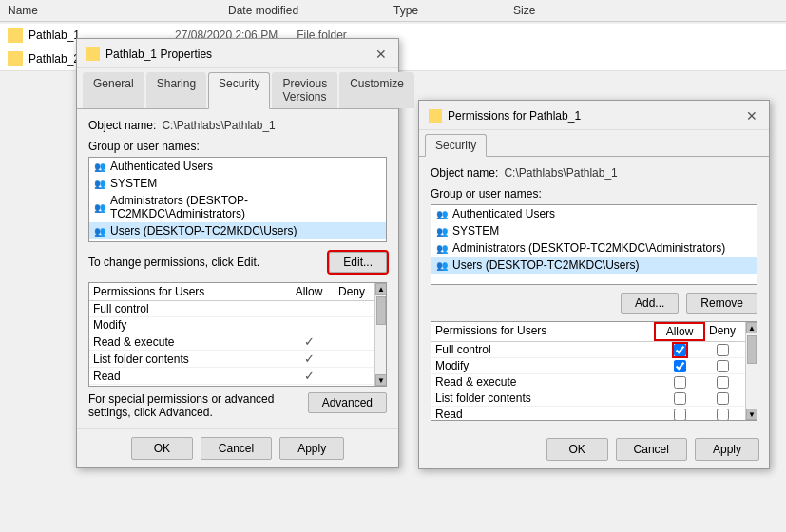  What do you see at coordinates (546, 382) in the screenshot?
I see `perm2-name-2: Read & execute` at bounding box center [546, 382].